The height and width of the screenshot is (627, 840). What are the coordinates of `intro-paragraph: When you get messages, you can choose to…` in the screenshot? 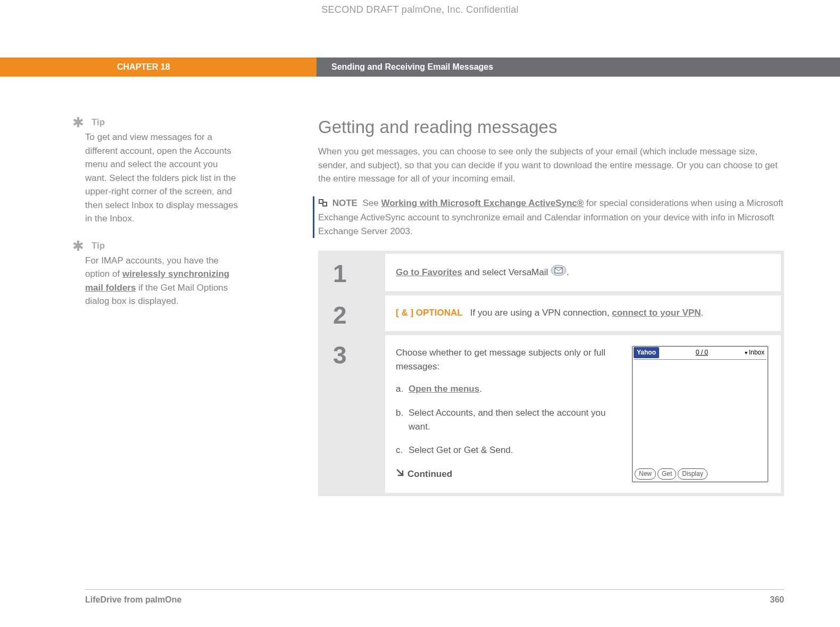 It's located at (551, 165).